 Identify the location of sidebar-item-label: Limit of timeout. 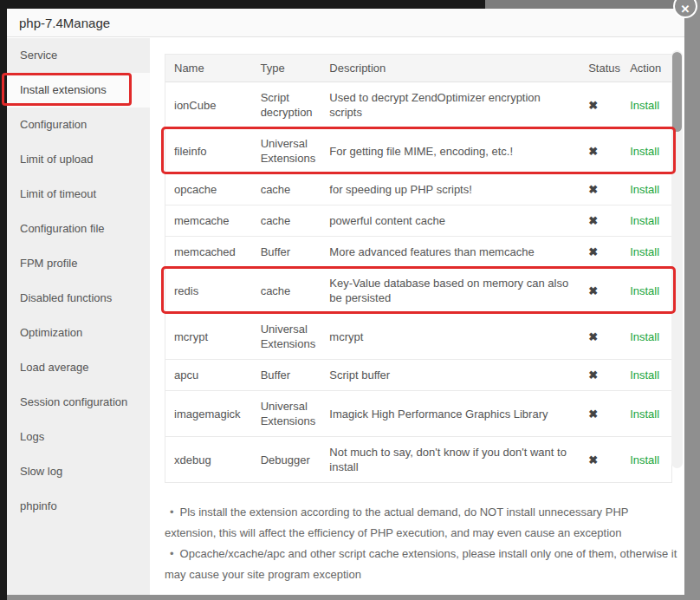
(58, 194).